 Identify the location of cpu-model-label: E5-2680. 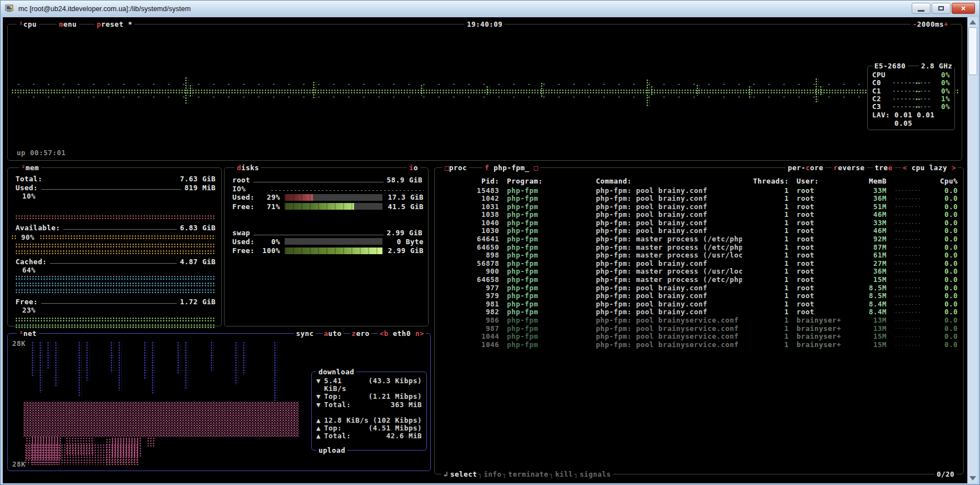
(890, 66).